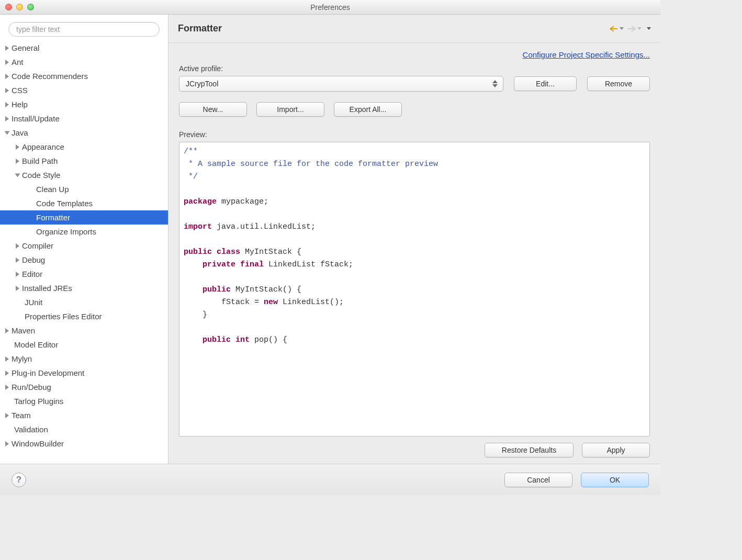 Image resolution: width=742 pixels, height=560 pixels. Describe the element at coordinates (84, 175) in the screenshot. I see `tree-item-code-style: Code Style` at that location.